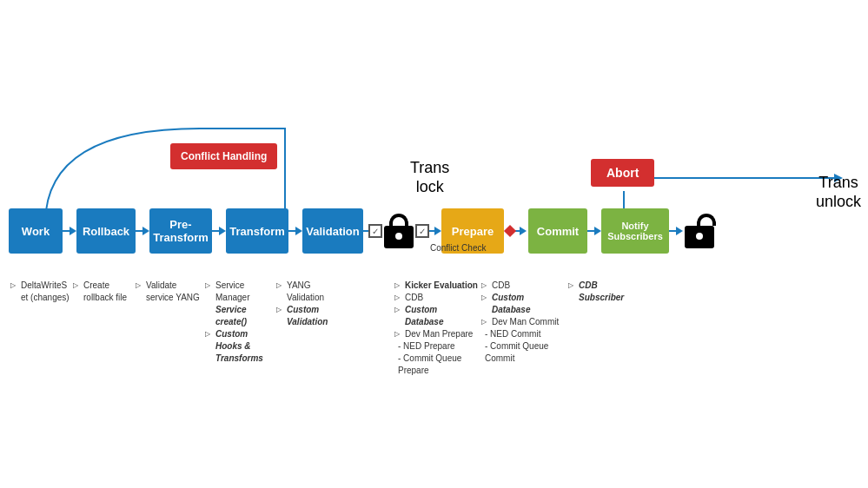 This screenshot has width=868, height=488. Describe the element at coordinates (36, 231) in the screenshot. I see `work-box: Work` at that location.